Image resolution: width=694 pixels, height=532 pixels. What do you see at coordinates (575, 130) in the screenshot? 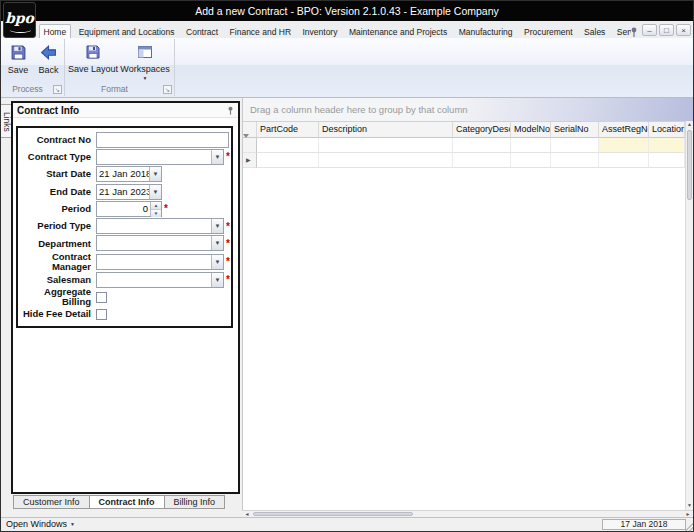
I see `column-header-serialno: SerialNo` at bounding box center [575, 130].